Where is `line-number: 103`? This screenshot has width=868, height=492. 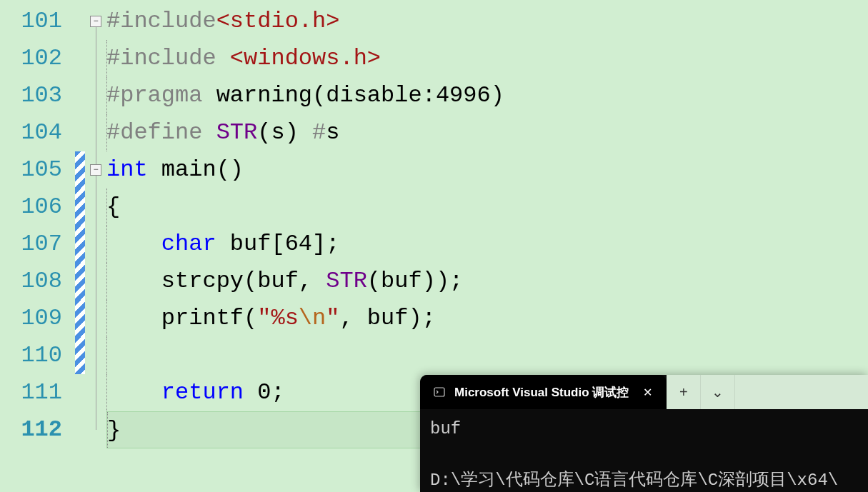 line-number: 103 is located at coordinates (37, 96).